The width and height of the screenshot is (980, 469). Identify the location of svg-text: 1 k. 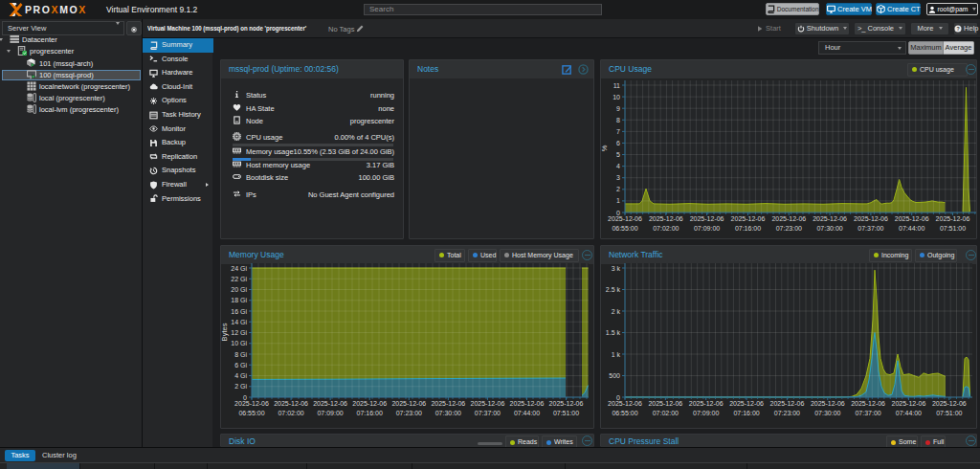
(616, 354).